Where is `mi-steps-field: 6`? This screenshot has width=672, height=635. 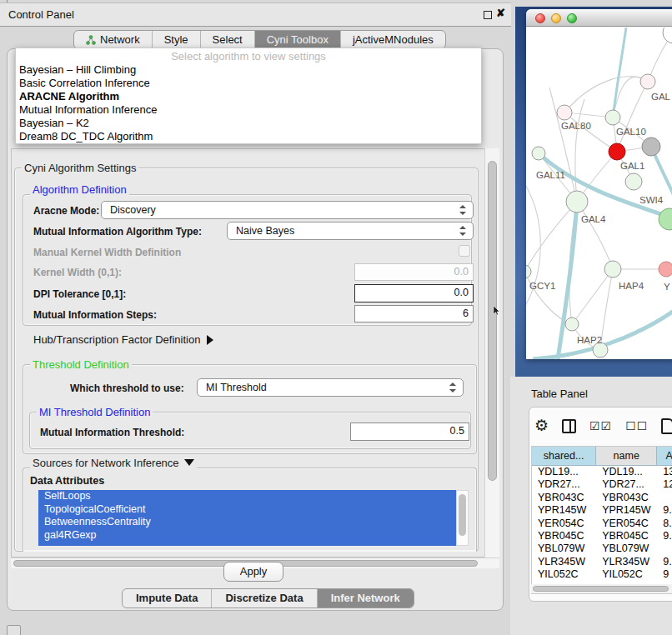
mi-steps-field: 6 is located at coordinates (414, 313).